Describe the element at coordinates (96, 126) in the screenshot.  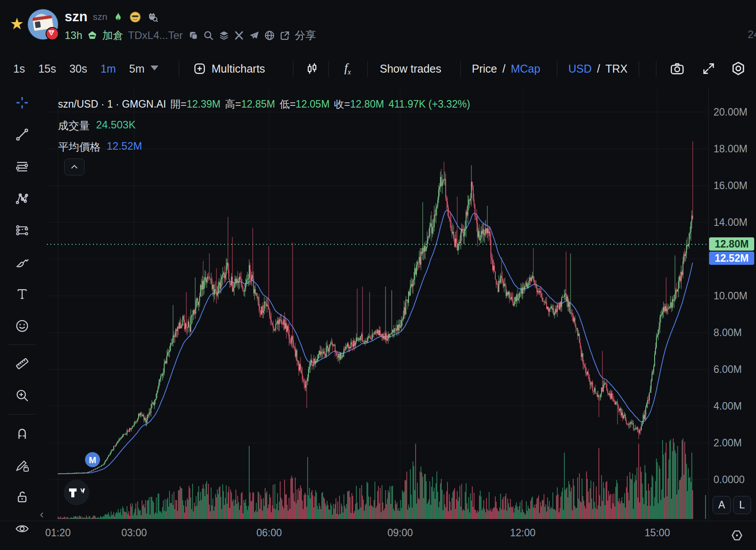
I see `volume-row: 成交量 24.503K` at that location.